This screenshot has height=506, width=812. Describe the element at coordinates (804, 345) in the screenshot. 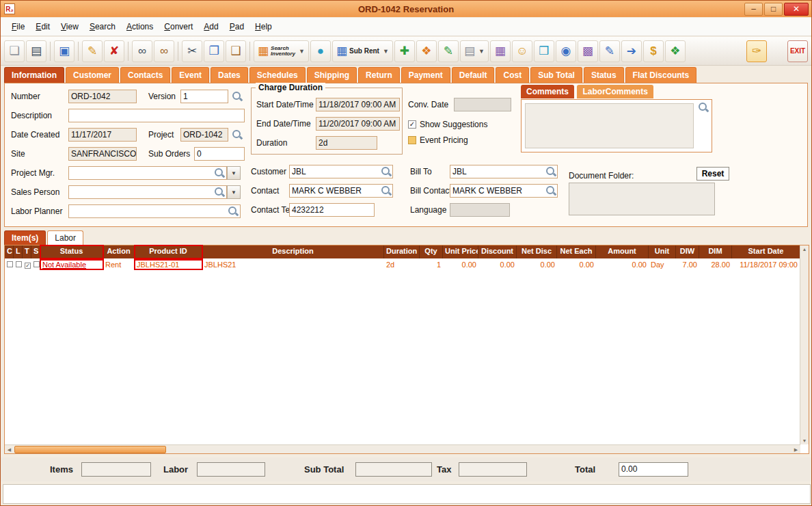

I see `vertical-scrollbar: ▲ ▼` at that location.